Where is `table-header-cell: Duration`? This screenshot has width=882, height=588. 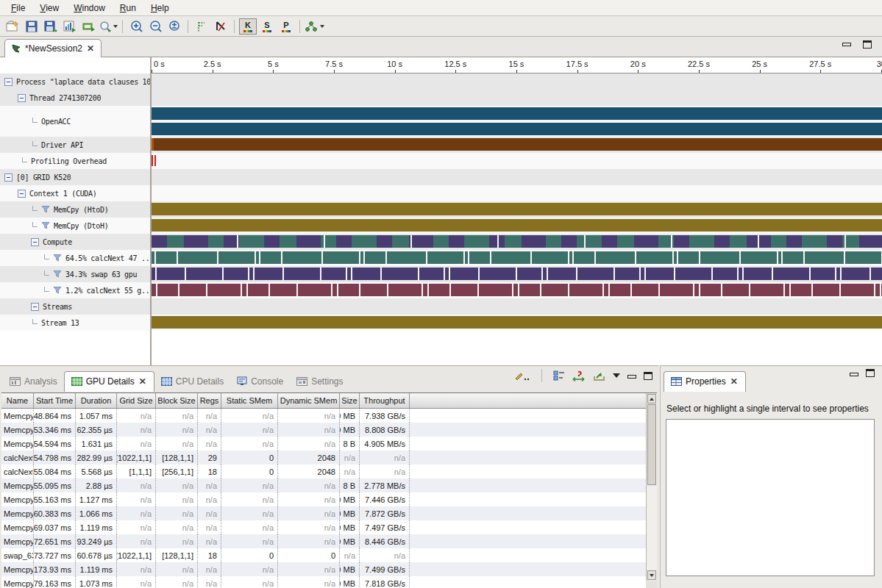
table-header-cell: Duration is located at coordinates (96, 401).